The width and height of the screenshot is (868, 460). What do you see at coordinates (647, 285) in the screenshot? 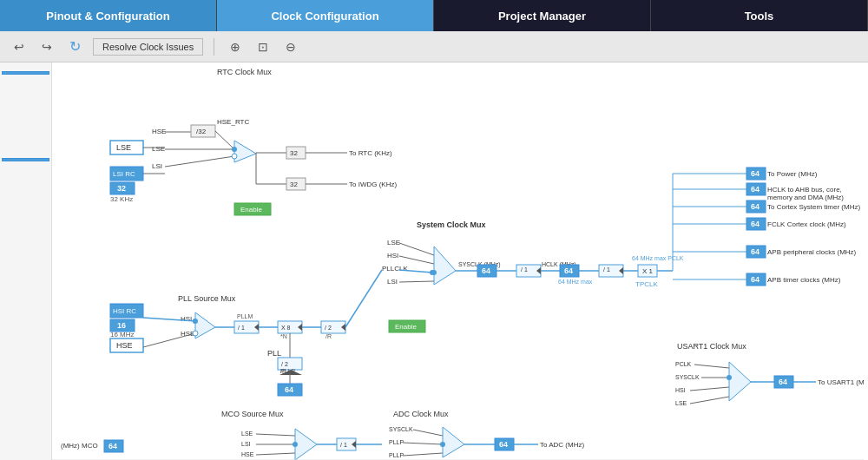
I see `svg-text: TPCLK` at bounding box center [647, 285].